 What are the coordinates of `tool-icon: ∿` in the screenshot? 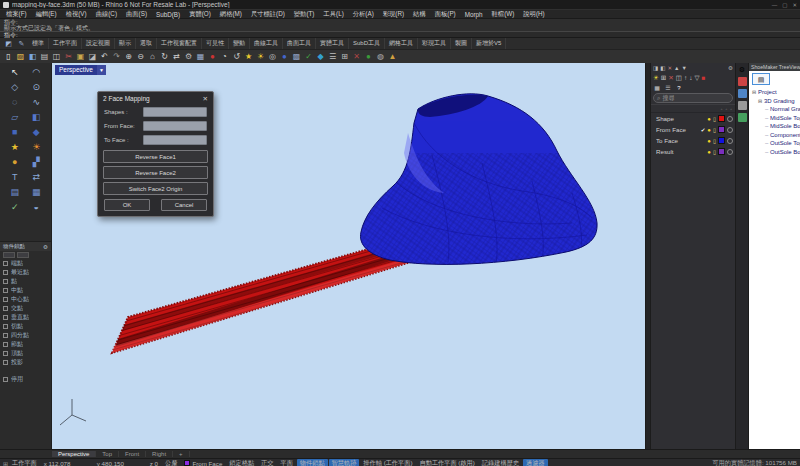 It's located at (37, 102).